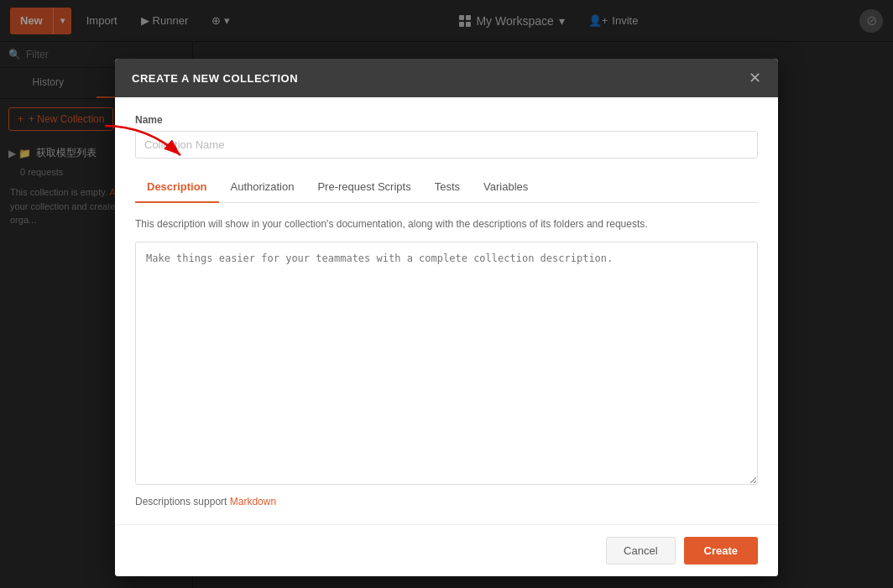  What do you see at coordinates (263, 188) in the screenshot?
I see `tab-authorization: Authorization` at bounding box center [263, 188].